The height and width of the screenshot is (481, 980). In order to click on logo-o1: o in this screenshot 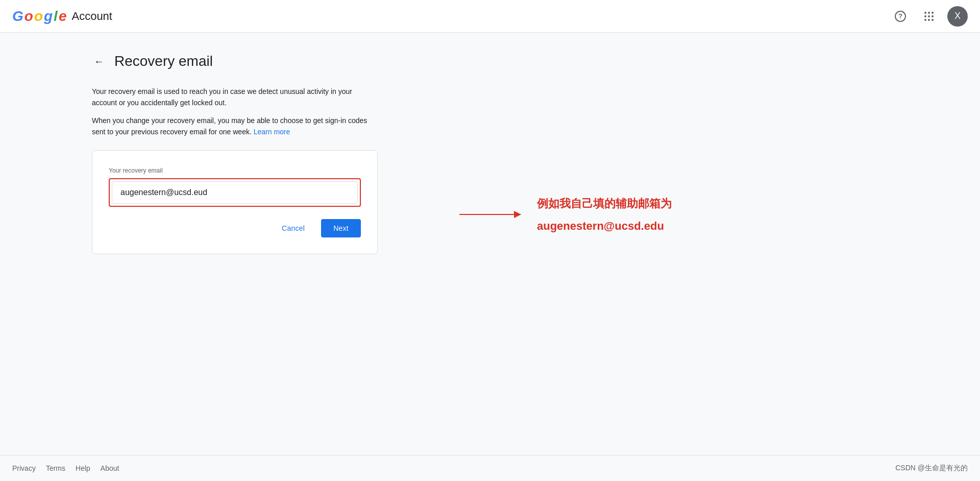, I will do `click(29, 16)`.